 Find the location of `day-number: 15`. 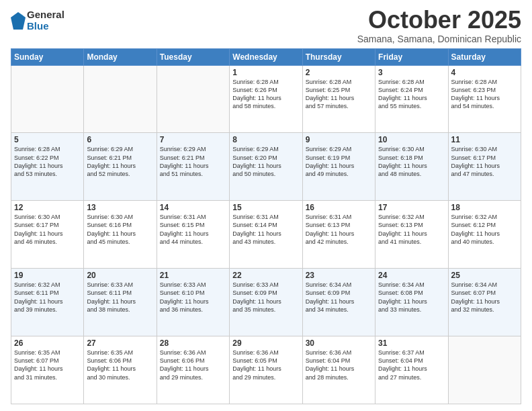

day-number: 15 is located at coordinates (266, 208).